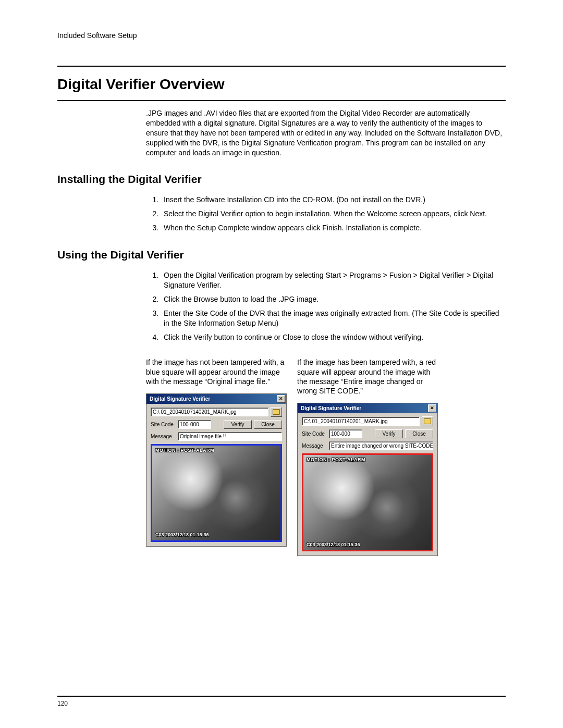  I want to click on use-steps-list: Open the Digital Verification program by…, so click(326, 306).